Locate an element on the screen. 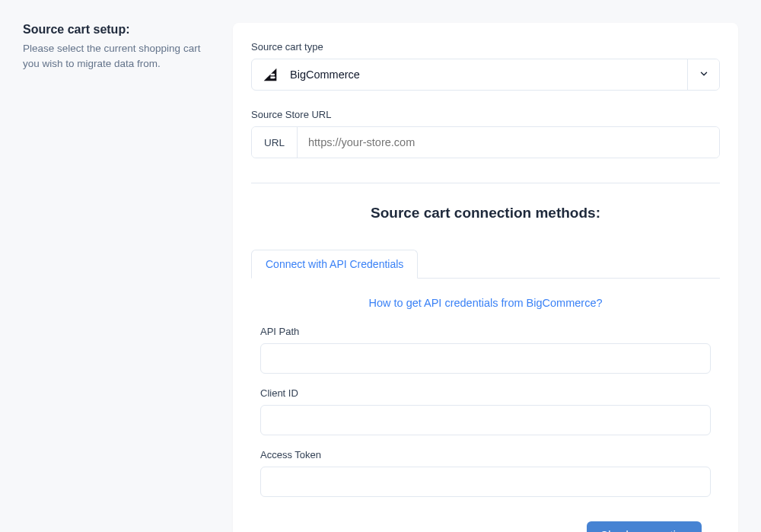 The height and width of the screenshot is (532, 761). cart-type-label: Source cart type is located at coordinates (486, 47).